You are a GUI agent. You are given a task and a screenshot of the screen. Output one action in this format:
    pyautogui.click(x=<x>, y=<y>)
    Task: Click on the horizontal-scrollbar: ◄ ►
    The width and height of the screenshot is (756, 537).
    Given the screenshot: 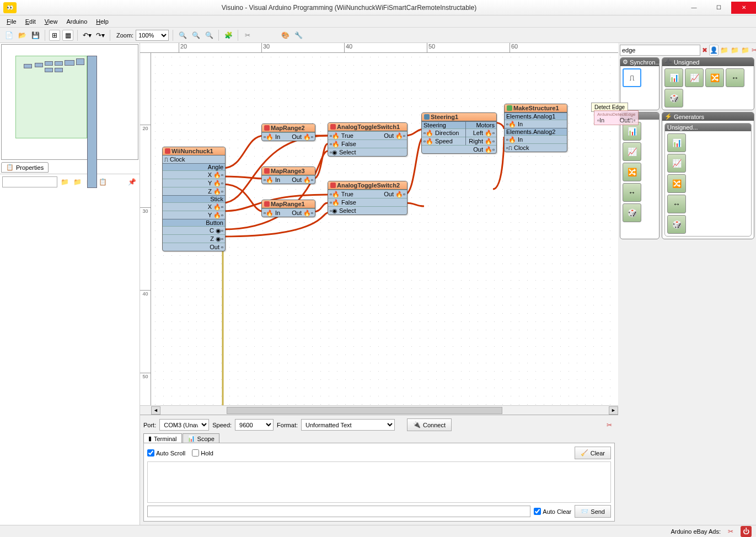 What is the action you would take?
    pyautogui.click(x=379, y=410)
    